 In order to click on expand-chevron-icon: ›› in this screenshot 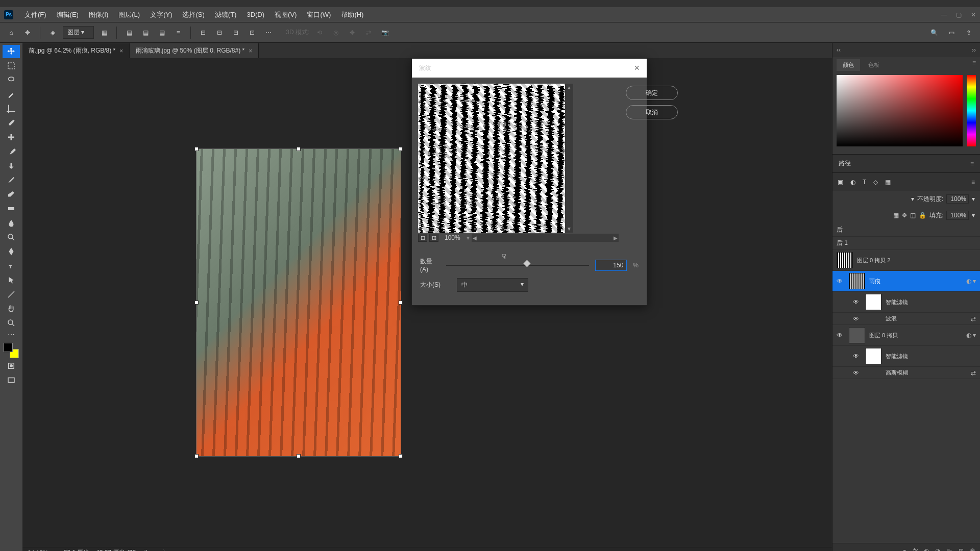, I will do `click(974, 50)`.